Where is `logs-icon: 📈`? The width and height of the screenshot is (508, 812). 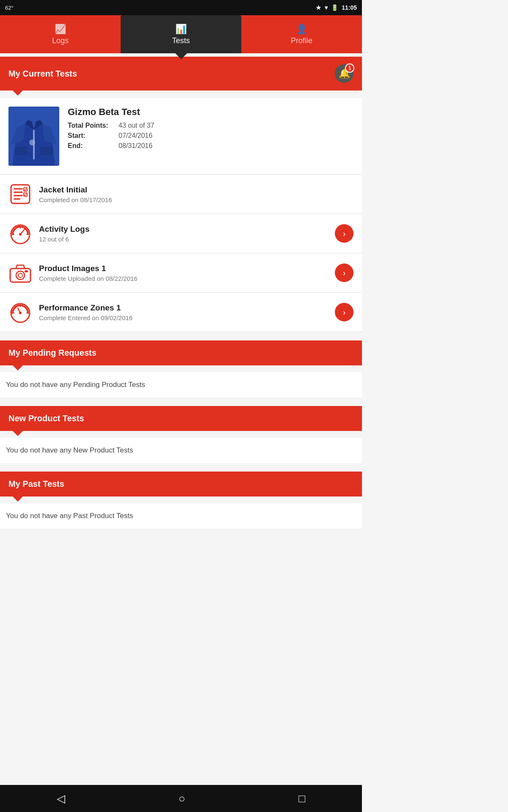 logs-icon: 📈 is located at coordinates (60, 29).